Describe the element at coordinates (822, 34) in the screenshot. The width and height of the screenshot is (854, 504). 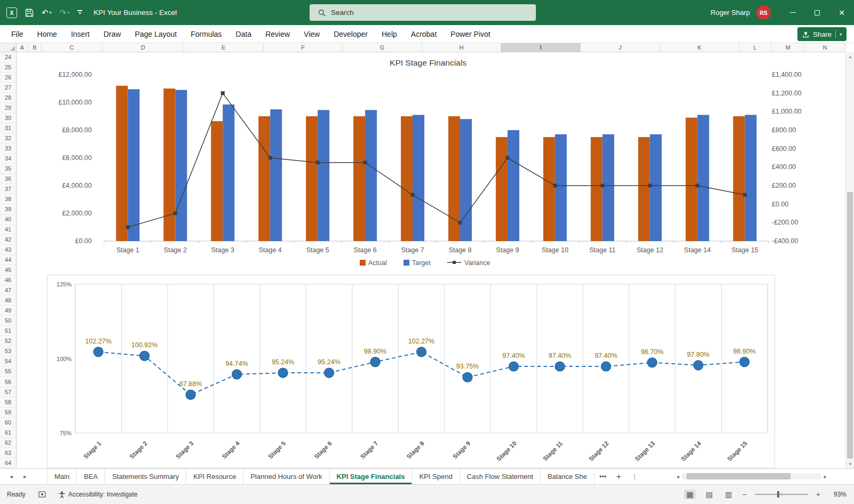
I see `share-button: Share ▾` at that location.